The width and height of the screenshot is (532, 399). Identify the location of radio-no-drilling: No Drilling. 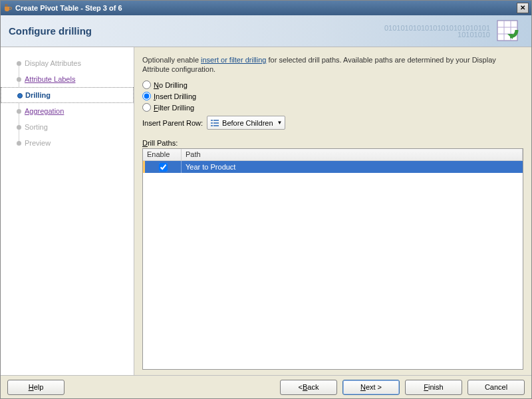
(332, 85).